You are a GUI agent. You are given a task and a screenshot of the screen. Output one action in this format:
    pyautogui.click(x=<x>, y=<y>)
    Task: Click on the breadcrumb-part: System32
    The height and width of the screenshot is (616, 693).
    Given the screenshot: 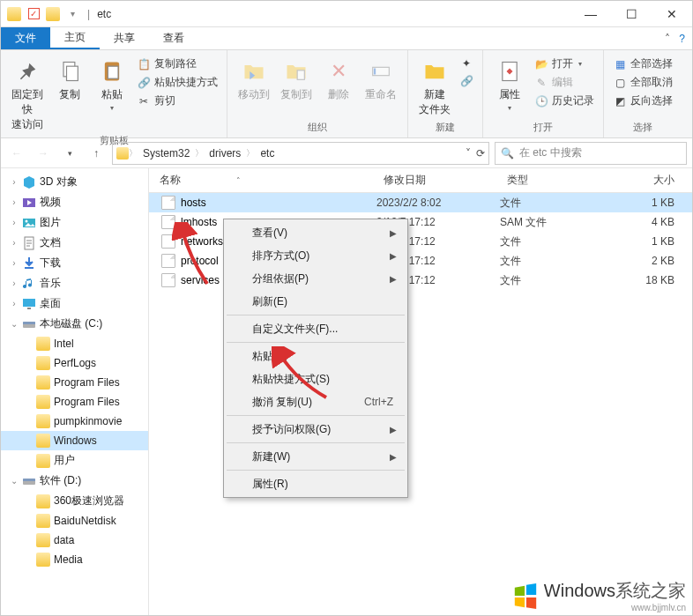 What is the action you would take?
    pyautogui.click(x=166, y=153)
    